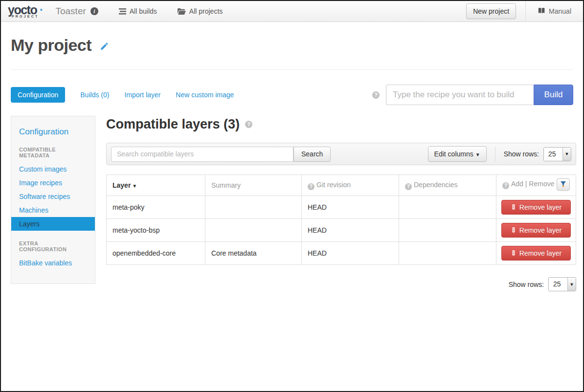  Describe the element at coordinates (460, 95) in the screenshot. I see `build-recipe-input` at that location.